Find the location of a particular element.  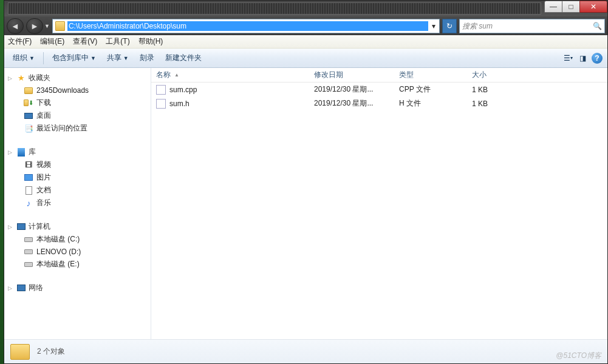

include-library-button: 包含到库中▼ is located at coordinates (74, 58).